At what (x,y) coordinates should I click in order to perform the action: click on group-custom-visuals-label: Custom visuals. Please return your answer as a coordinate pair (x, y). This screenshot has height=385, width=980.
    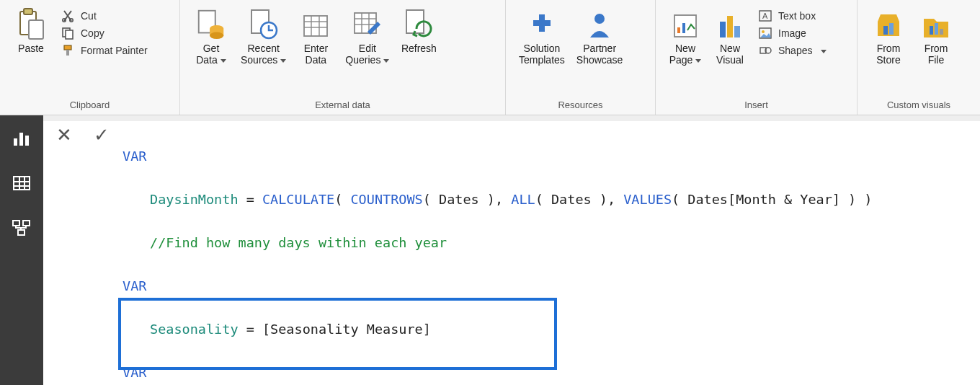
    Looking at the image, I should click on (919, 105).